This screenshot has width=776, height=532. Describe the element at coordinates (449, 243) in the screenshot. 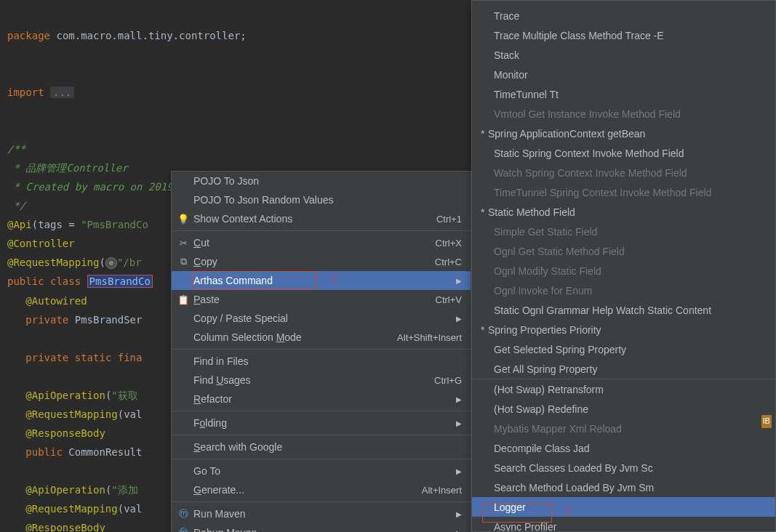

I see `shortcut: Ctrl+X` at that location.